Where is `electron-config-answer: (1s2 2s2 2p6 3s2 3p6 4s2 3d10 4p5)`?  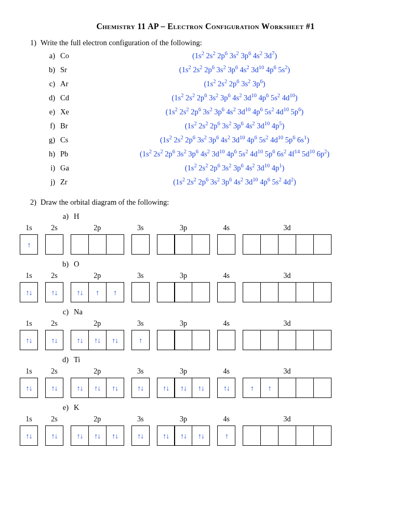
electron-config-answer: (1s2 2s2 2p6 3s2 3p6 4s2 3d10 4p5) is located at coordinates (235, 126).